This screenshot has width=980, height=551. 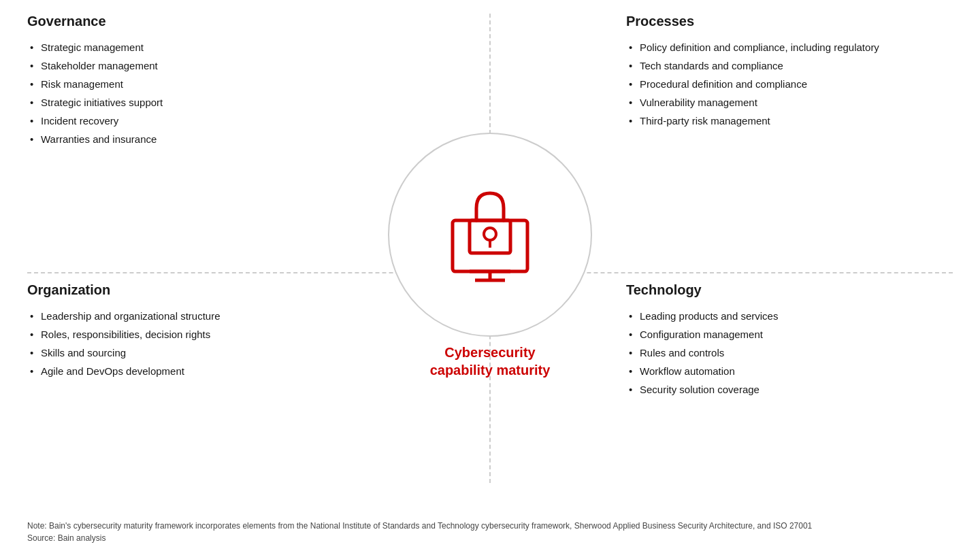 What do you see at coordinates (490, 538) in the screenshot?
I see `footer-source: Source: Bain analysis` at bounding box center [490, 538].